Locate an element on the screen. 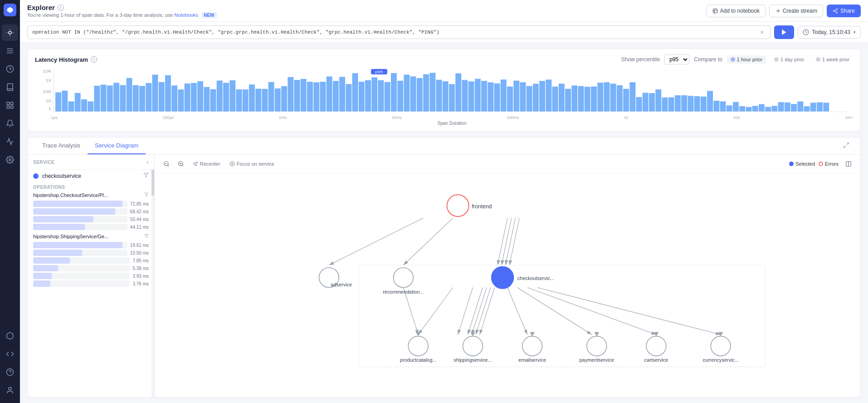  op2-filter-button is located at coordinates (146, 236).